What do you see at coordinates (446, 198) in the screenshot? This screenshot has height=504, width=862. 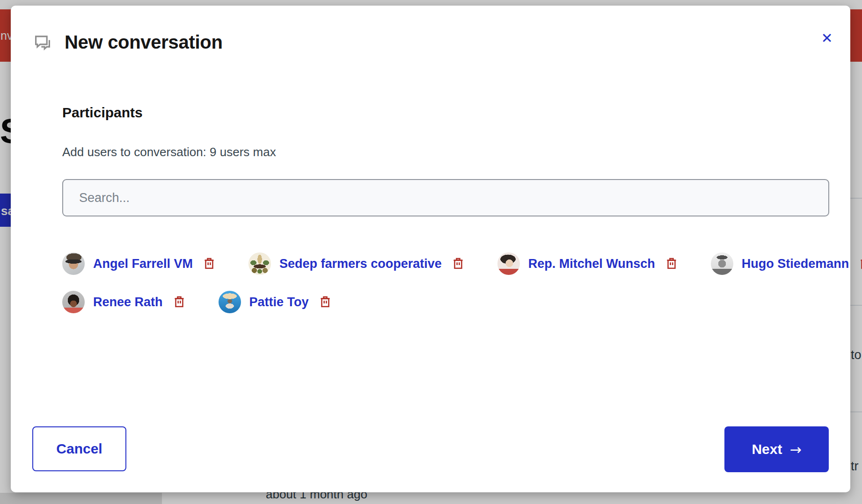 I see `search-input` at bounding box center [446, 198].